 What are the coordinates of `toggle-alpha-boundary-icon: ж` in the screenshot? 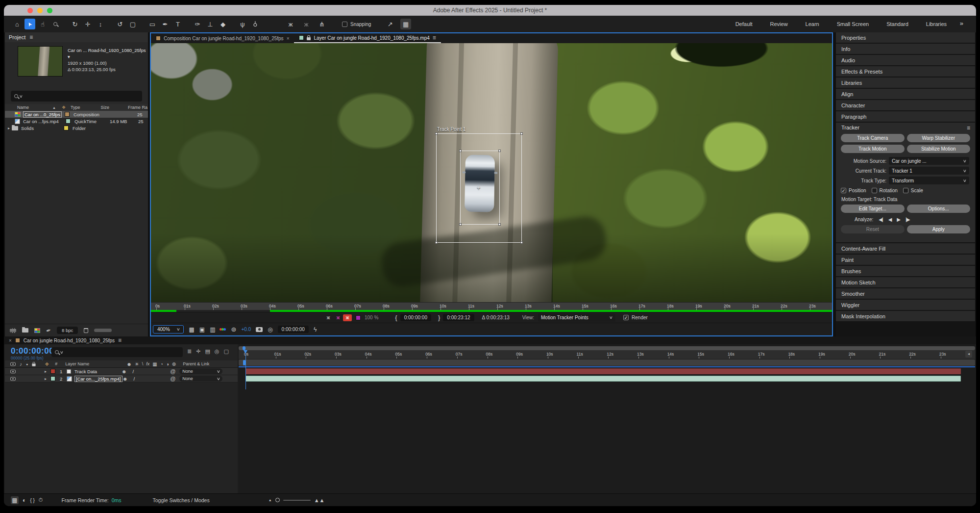 It's located at (338, 318).